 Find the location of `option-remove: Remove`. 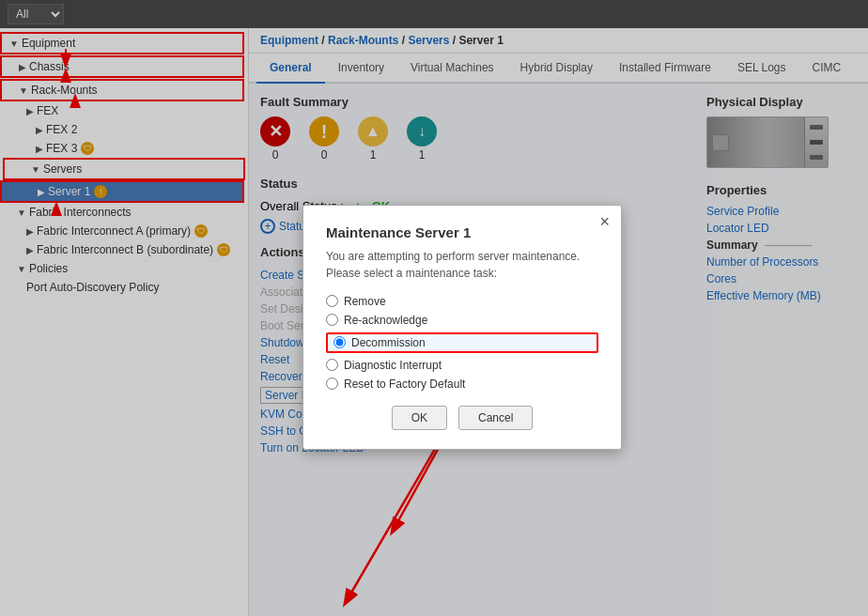

option-remove: Remove is located at coordinates (462, 301).